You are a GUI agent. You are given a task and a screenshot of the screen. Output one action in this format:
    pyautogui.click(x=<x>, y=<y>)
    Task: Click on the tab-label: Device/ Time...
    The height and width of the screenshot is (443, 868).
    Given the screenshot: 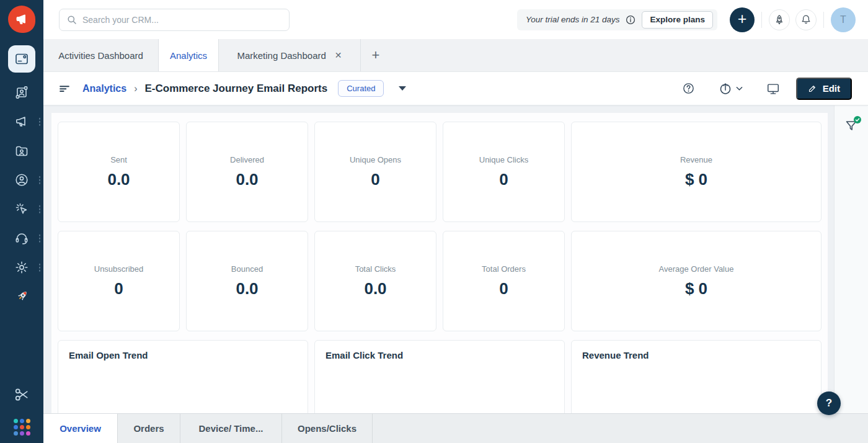 What is the action you would take?
    pyautogui.click(x=231, y=428)
    